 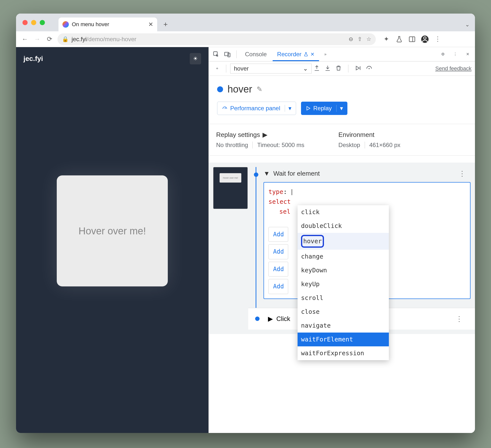 What do you see at coordinates (343, 283) in the screenshot?
I see `autocomplete-dropdown: clickdoubleClickhoverchangekeyDownkeyUps…` at bounding box center [343, 283].